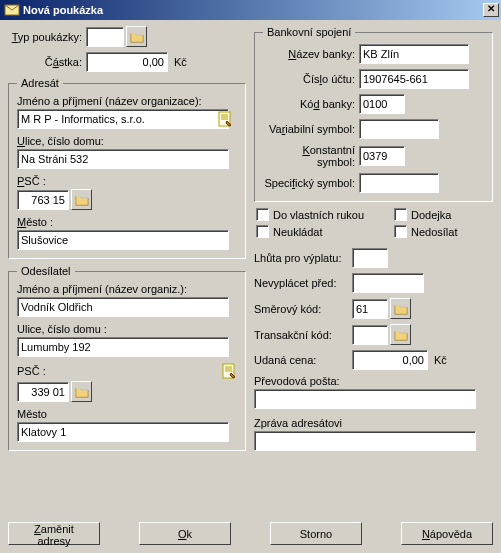 This screenshot has width=501, height=553. Describe the element at coordinates (127, 222) in the screenshot. I see `adresat-mesto-label: Město :` at that location.